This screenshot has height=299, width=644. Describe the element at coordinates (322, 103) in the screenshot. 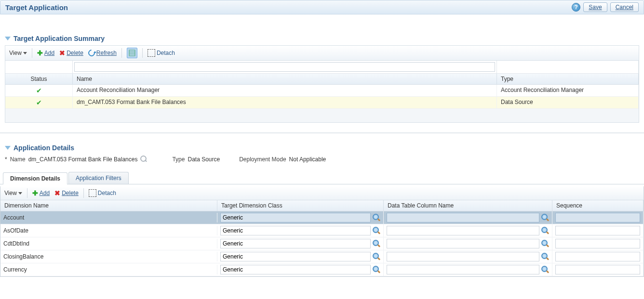

I see `table-row: ✔ dm_CAMT.053 Format Bank File Balances …` at that location.